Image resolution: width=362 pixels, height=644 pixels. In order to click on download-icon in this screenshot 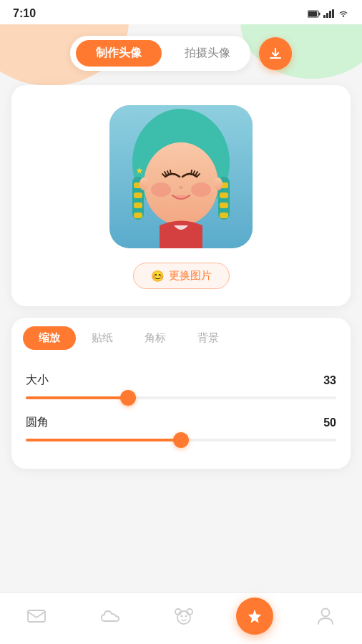, I will do `click(275, 54)`.